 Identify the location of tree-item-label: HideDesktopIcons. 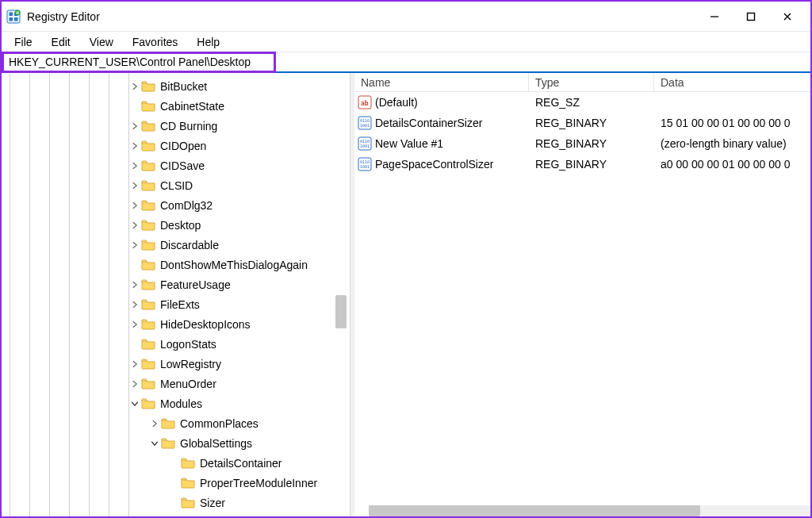
(205, 324).